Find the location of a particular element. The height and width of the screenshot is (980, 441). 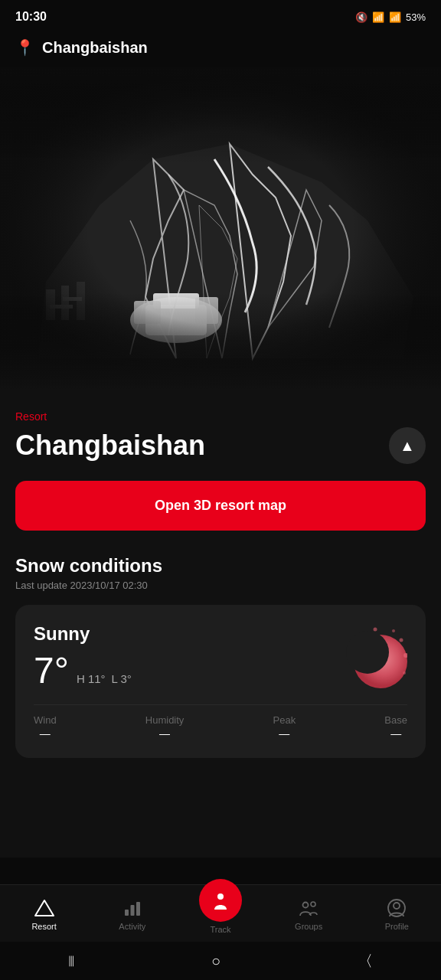

weather-top: Sunny 7° H 11° L 3° is located at coordinates (220, 658).